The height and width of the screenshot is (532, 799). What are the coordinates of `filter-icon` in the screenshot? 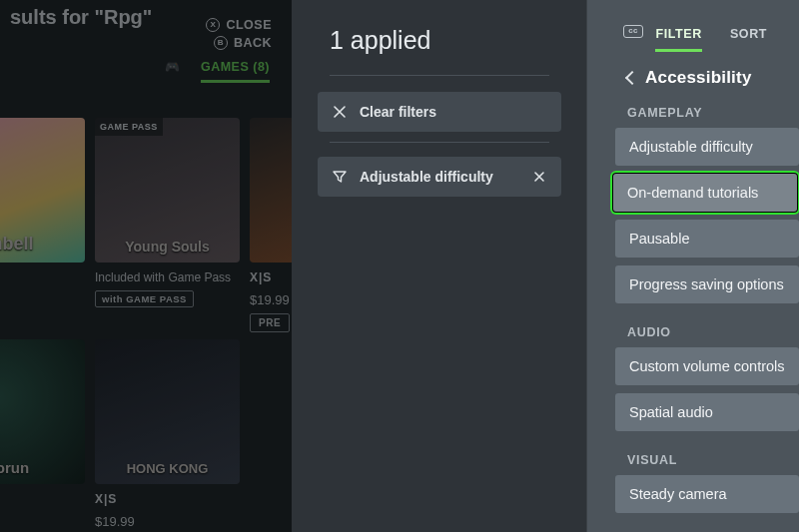 It's located at (340, 177).